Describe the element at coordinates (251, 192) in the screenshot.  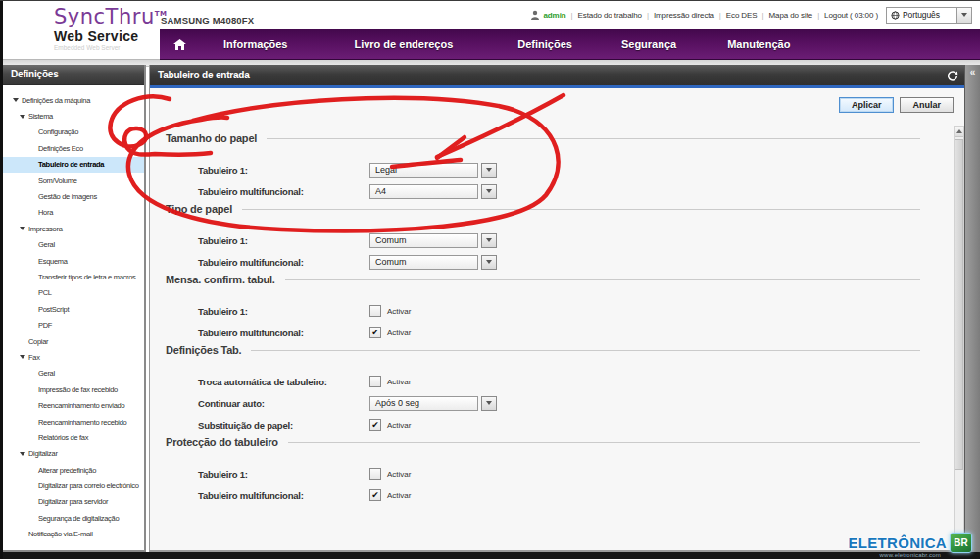
I see `field-label: Tabuleiro multifuncional:` at that location.